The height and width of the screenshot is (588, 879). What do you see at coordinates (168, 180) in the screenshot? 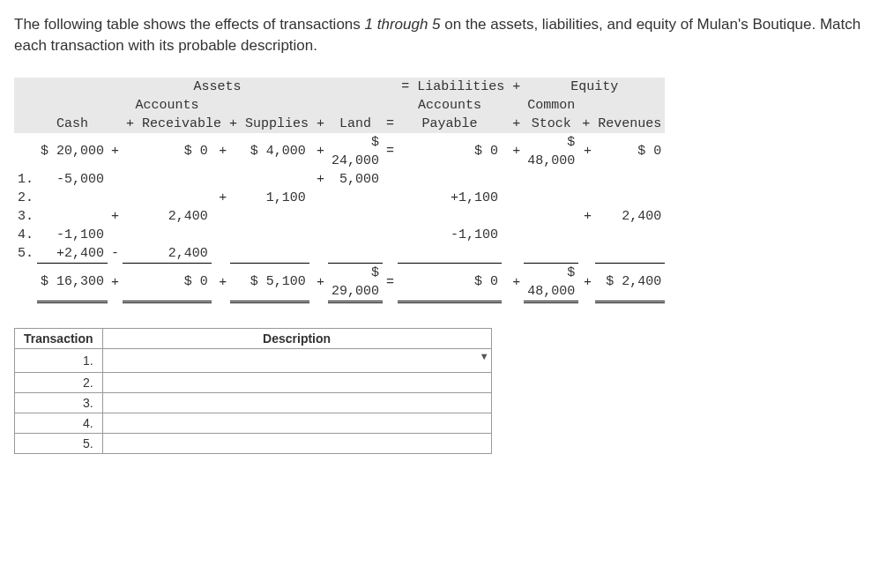
I see `row1-ar` at bounding box center [168, 180].